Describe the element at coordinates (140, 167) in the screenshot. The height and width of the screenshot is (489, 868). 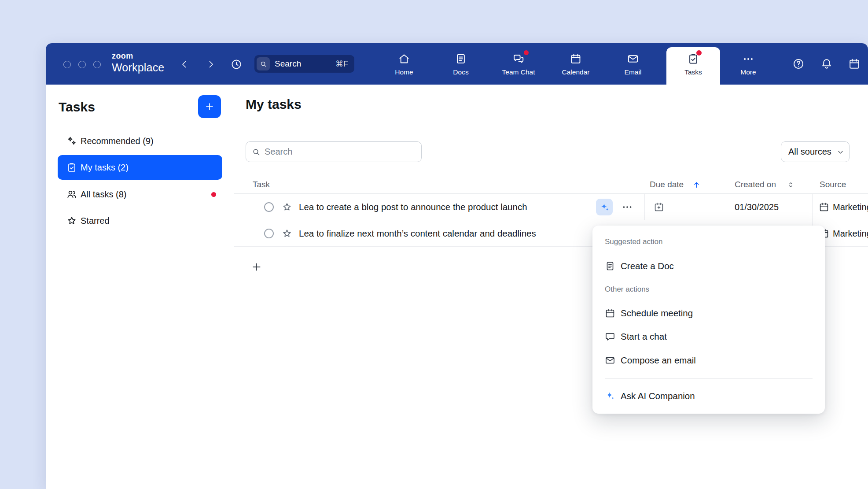
I see `sidebar-item-my-tasks: My tasks (2)` at that location.